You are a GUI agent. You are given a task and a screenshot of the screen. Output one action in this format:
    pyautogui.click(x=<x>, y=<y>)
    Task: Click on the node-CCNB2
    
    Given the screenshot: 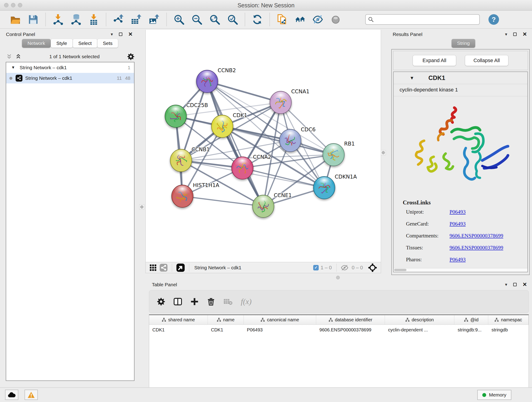 What is the action you would take?
    pyautogui.click(x=207, y=81)
    